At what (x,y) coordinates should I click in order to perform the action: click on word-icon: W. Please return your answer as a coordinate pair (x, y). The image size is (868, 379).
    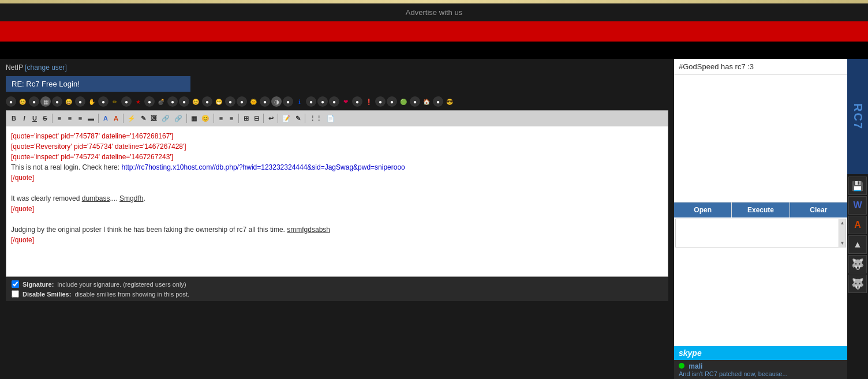
    Looking at the image, I should click on (858, 205).